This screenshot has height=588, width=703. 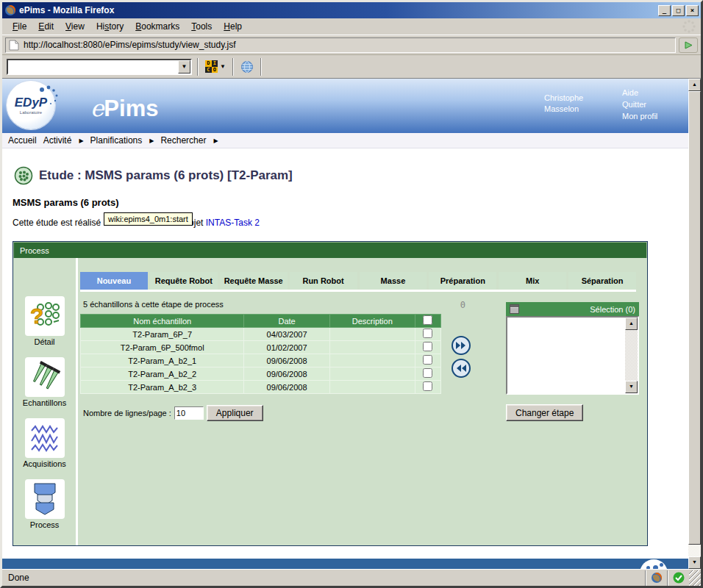 I want to click on go-arrow-icon, so click(x=688, y=46).